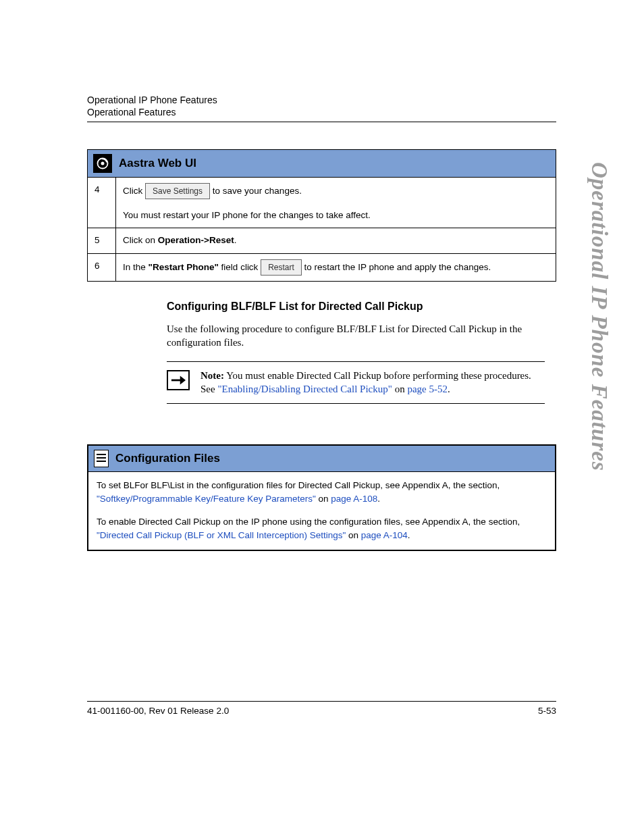  What do you see at coordinates (184, 266) in the screenshot?
I see `bold-text: "Restart Phone"` at bounding box center [184, 266].